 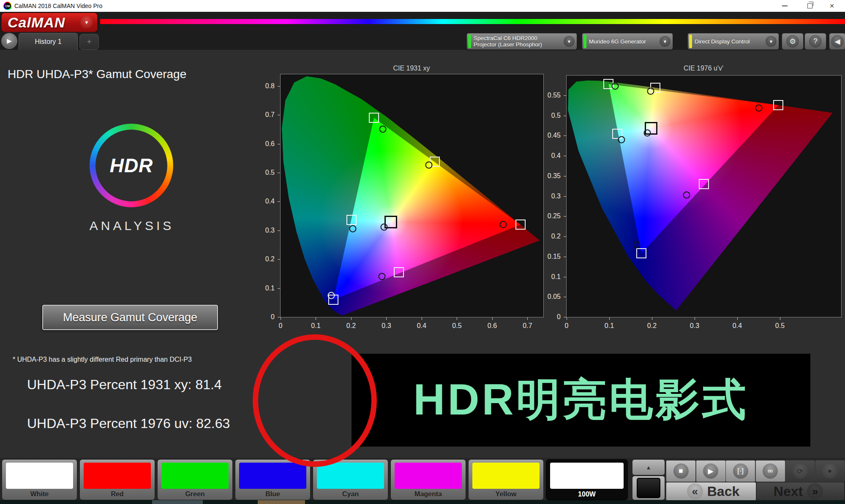 I want to click on back-button: « Back, so click(x=711, y=491).